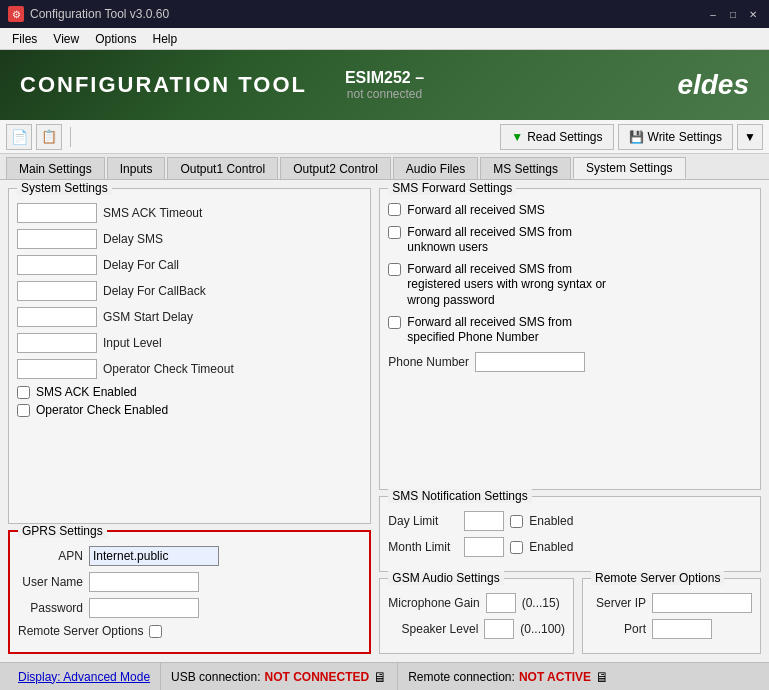  What do you see at coordinates (384, 85) in the screenshot?
I see `header-banner: CONFIGURATION TOOL ESIM252 – not connect…` at bounding box center [384, 85].